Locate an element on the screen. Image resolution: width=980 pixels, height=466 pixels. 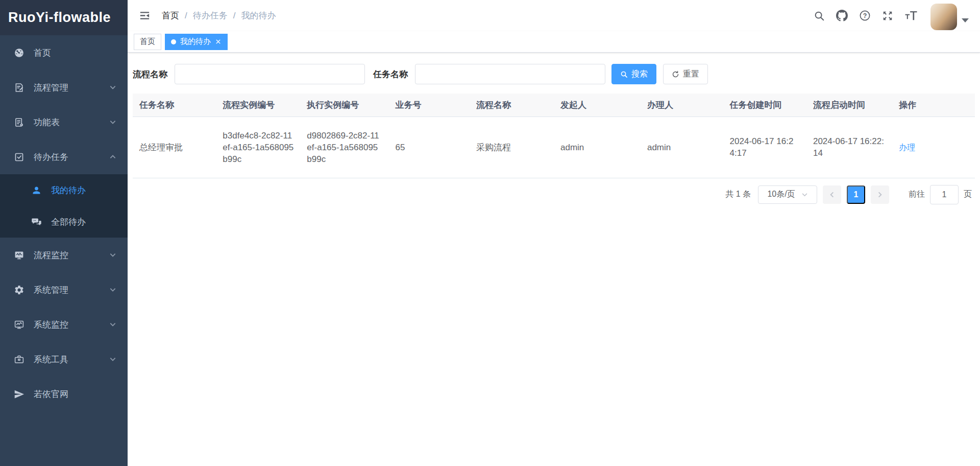
dashboard-icon is located at coordinates (19, 53).